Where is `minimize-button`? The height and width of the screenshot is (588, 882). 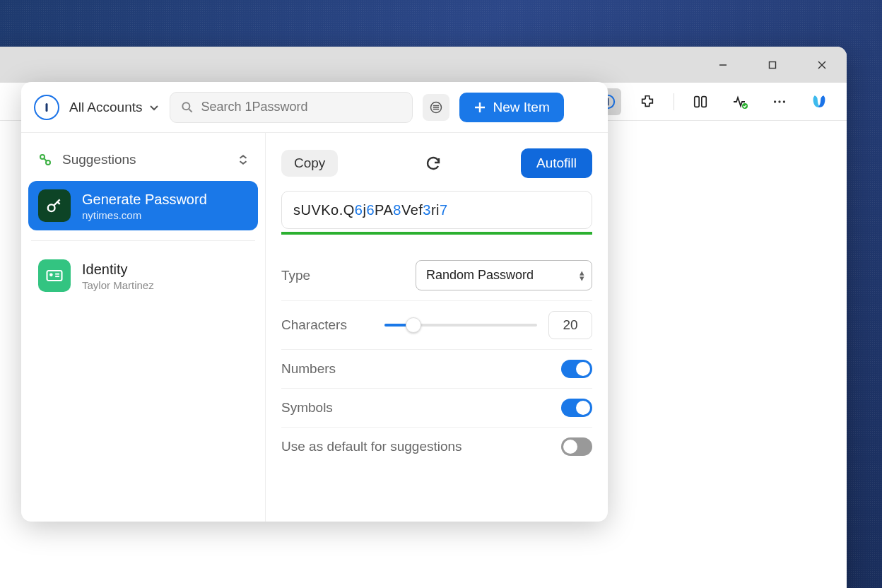
minimize-button is located at coordinates (723, 65).